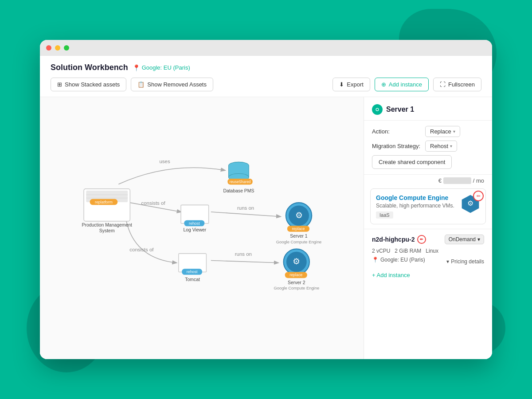 The image size is (532, 399). Describe the element at coordinates (470, 205) in the screenshot. I see `service-icon-wrap: ⚙ ✏` at that location.